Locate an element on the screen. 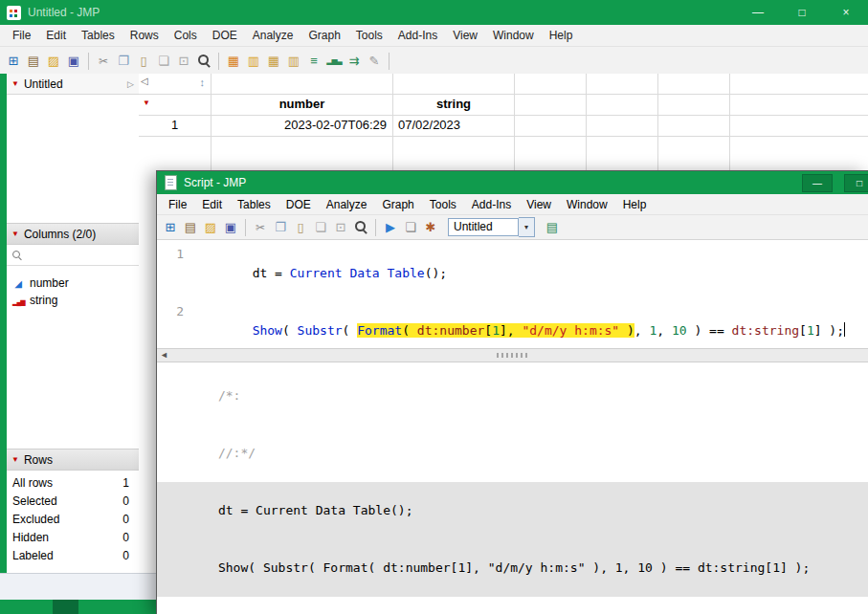 This screenshot has height=614, width=868. column-header-number: number is located at coordinates (302, 104).